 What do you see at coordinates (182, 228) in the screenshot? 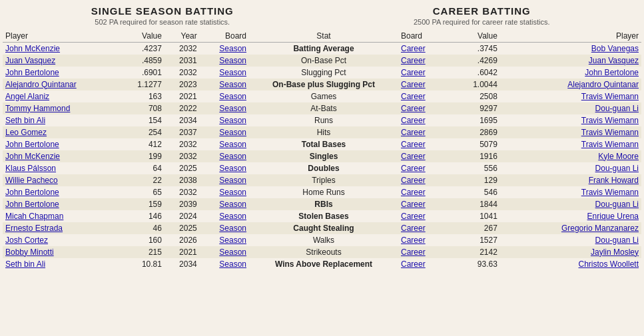
I see `left-year: 2025` at bounding box center [182, 228].